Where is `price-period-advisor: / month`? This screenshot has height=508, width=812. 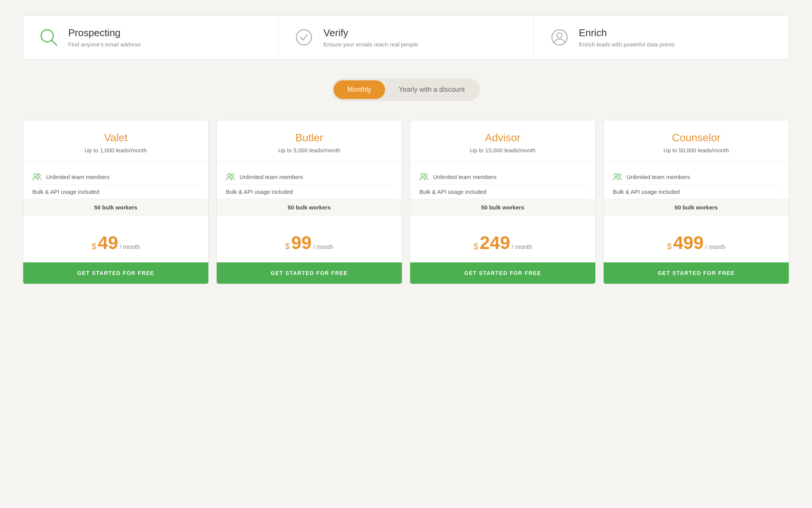 price-period-advisor: / month is located at coordinates (522, 247).